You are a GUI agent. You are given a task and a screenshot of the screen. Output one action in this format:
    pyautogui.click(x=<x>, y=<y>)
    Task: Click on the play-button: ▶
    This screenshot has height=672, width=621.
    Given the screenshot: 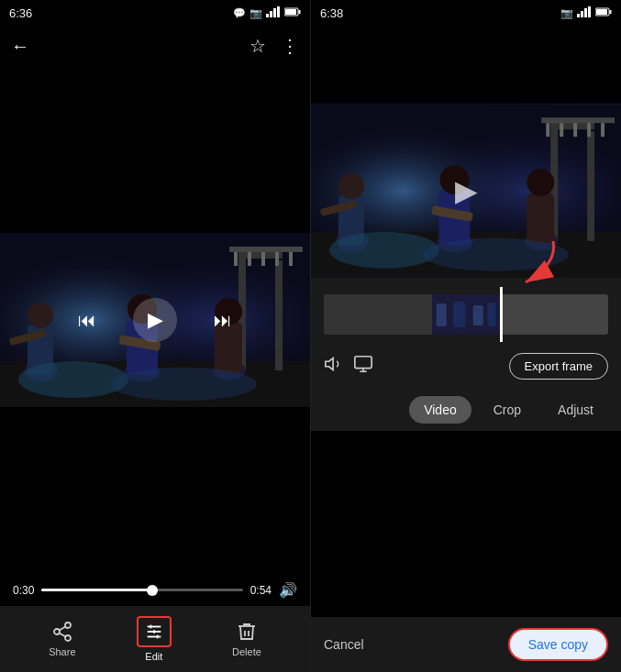 What is the action you would take?
    pyautogui.click(x=155, y=320)
    